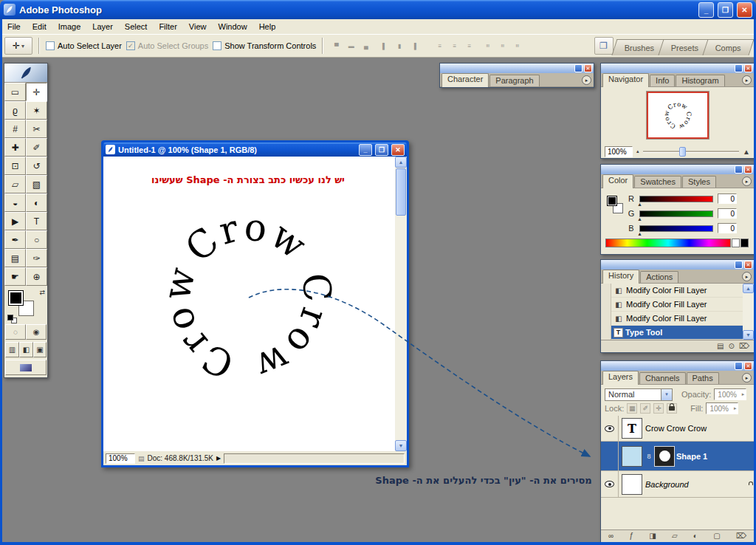  Describe the element at coordinates (399, 46) in the screenshot. I see `align-horizontal-centers-button: ▮` at that location.